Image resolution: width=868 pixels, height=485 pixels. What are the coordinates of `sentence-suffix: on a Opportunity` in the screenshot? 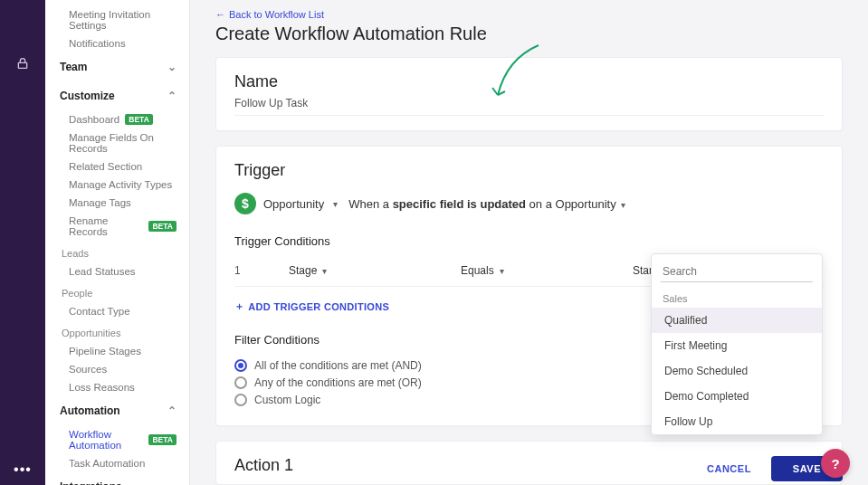 It's located at (571, 204).